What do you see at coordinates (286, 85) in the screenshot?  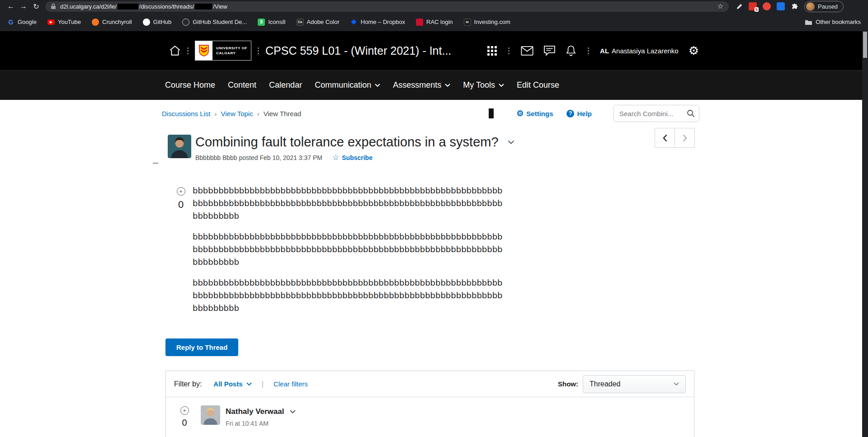 I see `nav-calendar: Calendar` at bounding box center [286, 85].